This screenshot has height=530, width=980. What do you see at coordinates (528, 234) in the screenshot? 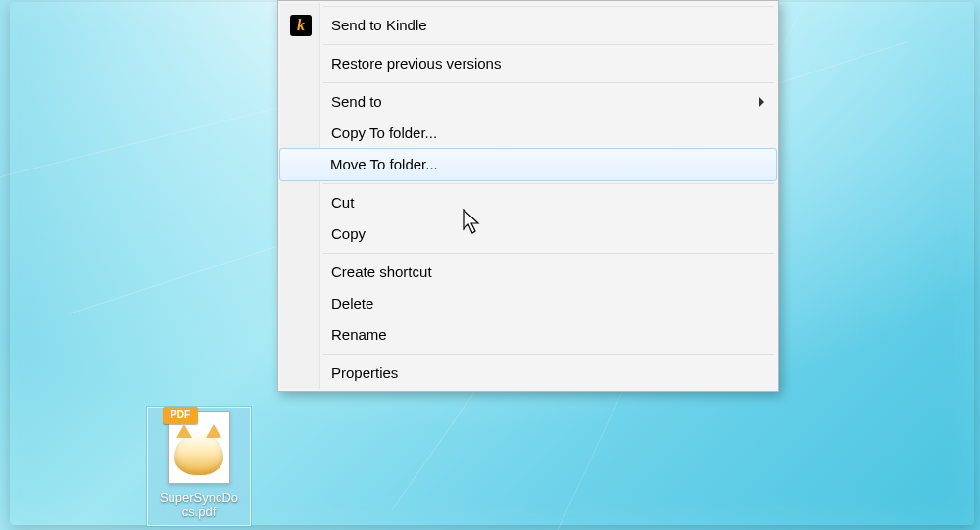
I see `menu-item-copy: Copy` at bounding box center [528, 234].